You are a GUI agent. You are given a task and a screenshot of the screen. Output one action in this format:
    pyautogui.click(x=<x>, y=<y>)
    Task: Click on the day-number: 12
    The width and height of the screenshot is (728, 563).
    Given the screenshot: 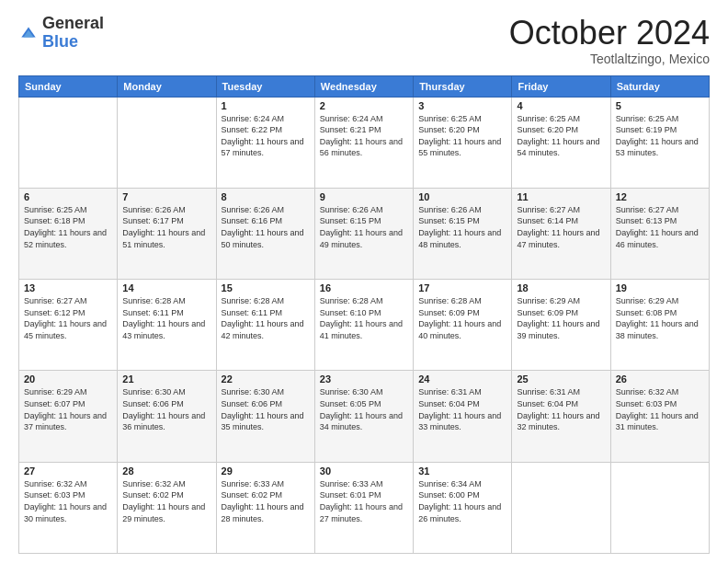 What is the action you would take?
    pyautogui.click(x=660, y=197)
    